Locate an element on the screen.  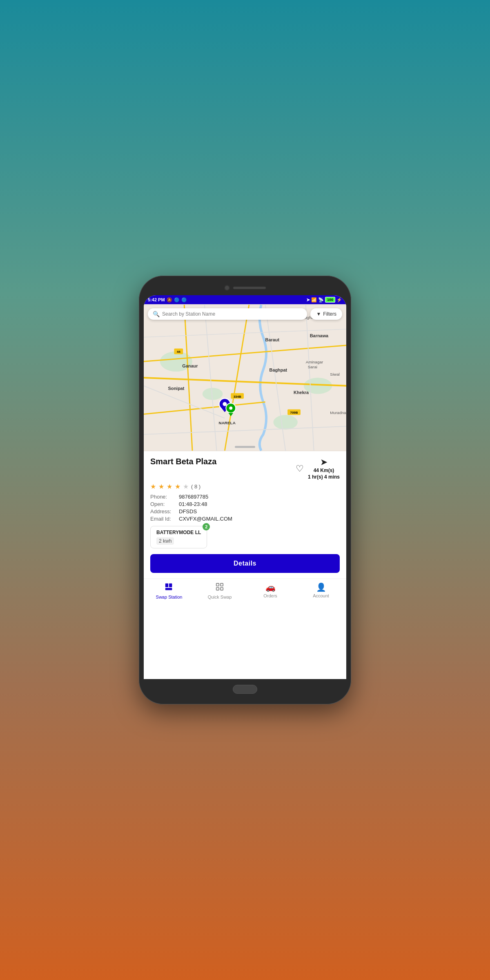
svg-text: 334B is located at coordinates (238, 397).